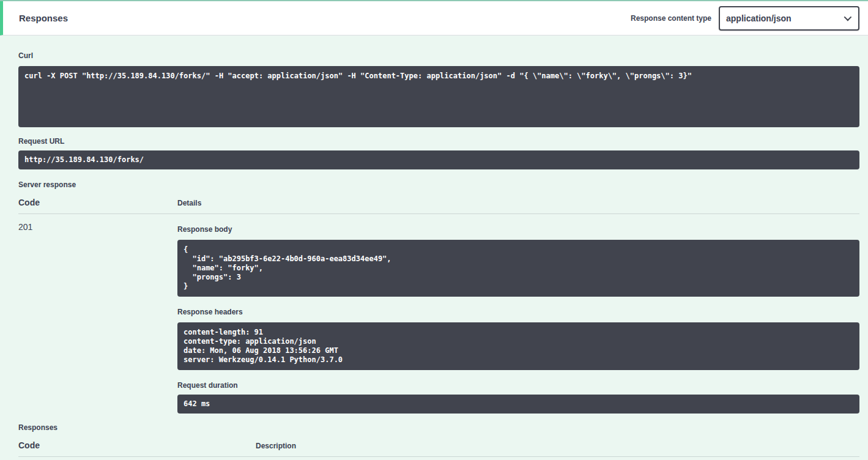 This screenshot has height=460, width=868. Describe the element at coordinates (137, 459) in the screenshot. I see `responses-doc-code: 201` at that location.